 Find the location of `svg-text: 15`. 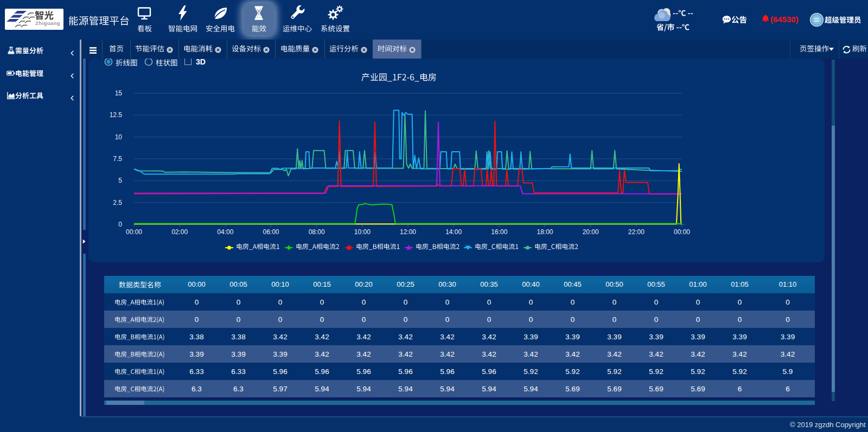

svg-text: 15 is located at coordinates (119, 93).